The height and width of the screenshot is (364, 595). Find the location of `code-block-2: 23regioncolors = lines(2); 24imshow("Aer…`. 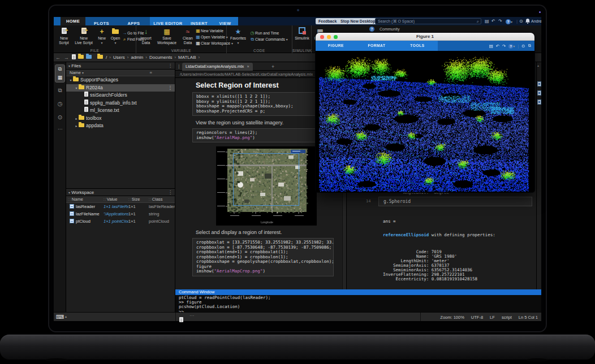

code-block-2: 23regioncolors = lines(2); 24imshow("Aer… is located at coordinates (263, 136).